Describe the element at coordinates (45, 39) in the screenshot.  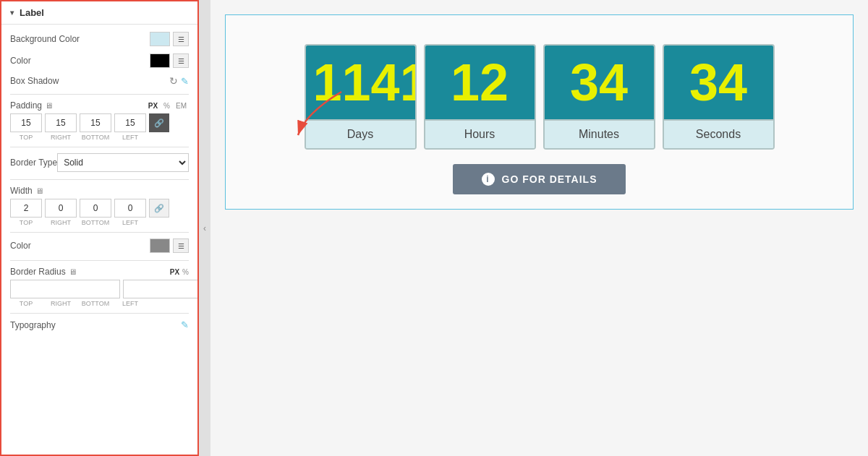
I see `background-color-label: Background Color` at that location.